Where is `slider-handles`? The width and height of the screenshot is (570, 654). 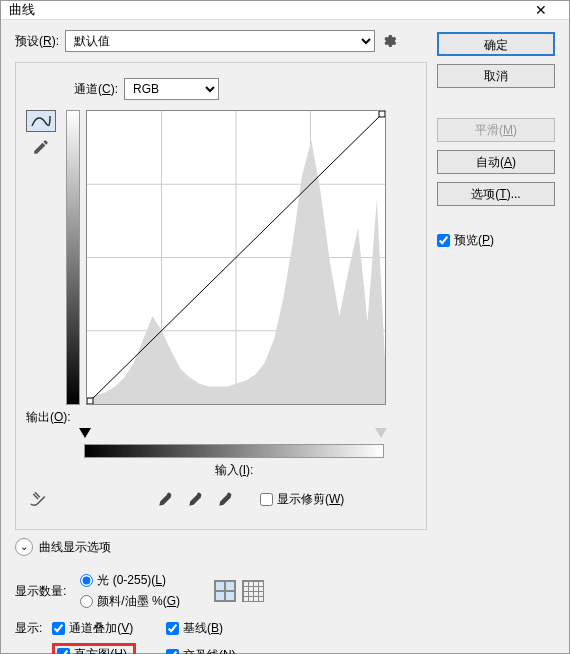 slider-handles is located at coordinates (233, 433).